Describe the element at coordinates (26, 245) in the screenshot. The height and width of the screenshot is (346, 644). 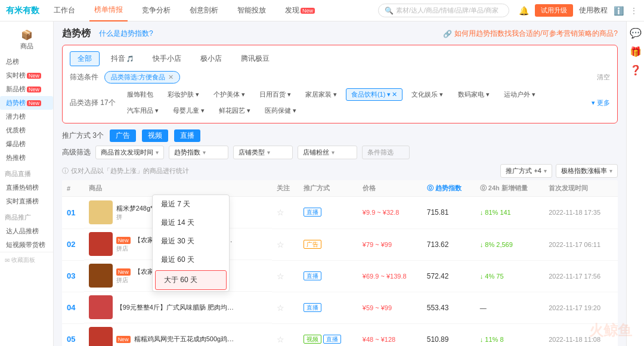
I see `sidebar-item-video: 短视频带货榜` at that location.